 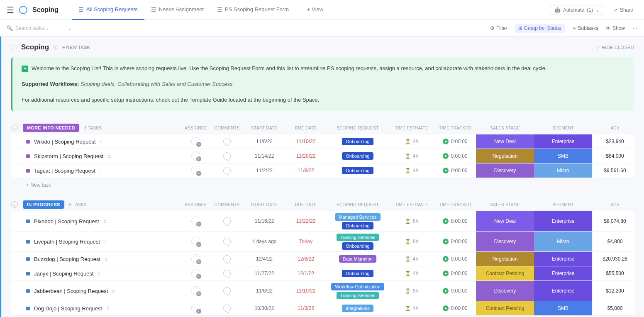 I want to click on scoping-pill: Data Migration, so click(x=358, y=259).